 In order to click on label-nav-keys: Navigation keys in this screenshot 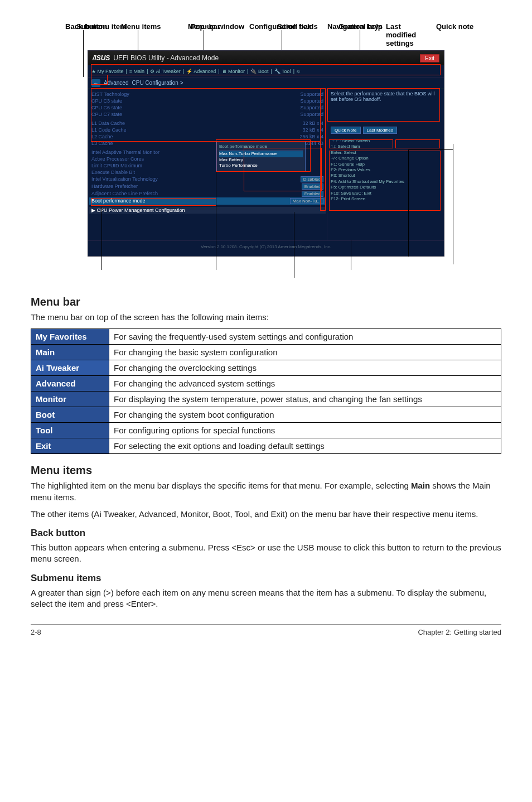, I will do `click(355, 27)`.